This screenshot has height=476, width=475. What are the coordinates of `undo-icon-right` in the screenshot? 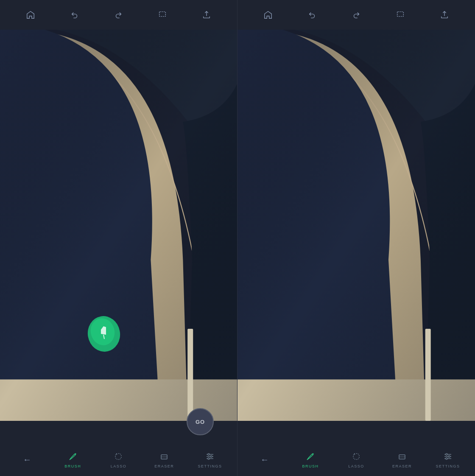 It's located at (312, 15).